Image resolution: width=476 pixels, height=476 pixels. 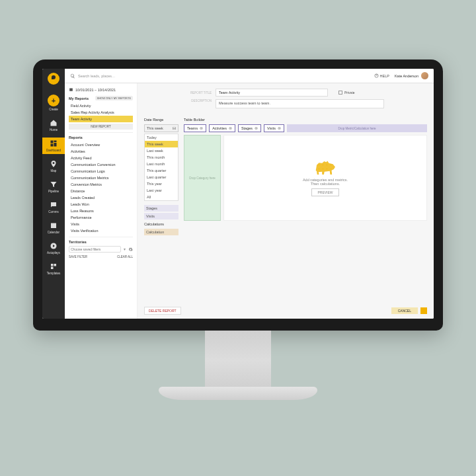 I want to click on save-button, so click(x=424, y=311).